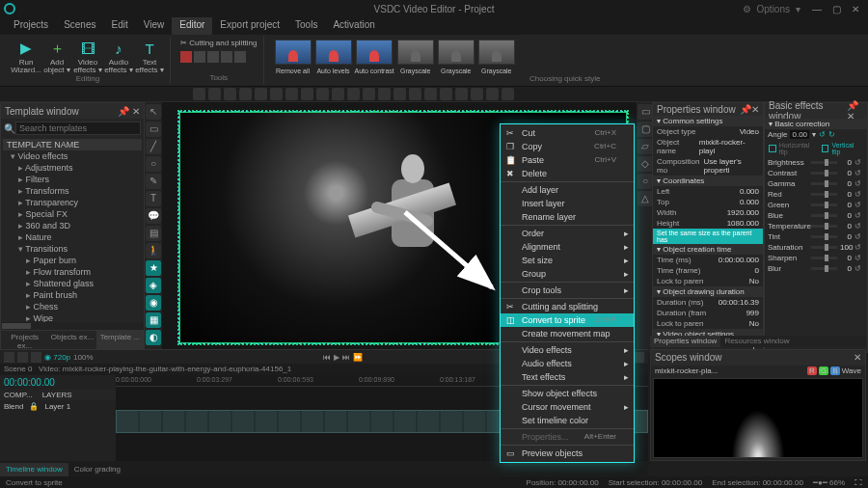  What do you see at coordinates (14, 407) in the screenshot?
I see `tl-blend: Blend` at bounding box center [14, 407].